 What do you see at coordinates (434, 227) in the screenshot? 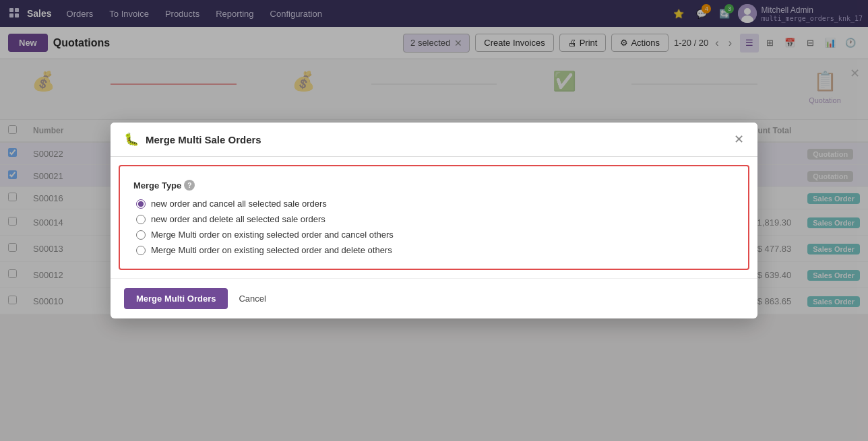
I see `merge-type-radio-group: new order and cancel all selected sale o…` at bounding box center [434, 227].